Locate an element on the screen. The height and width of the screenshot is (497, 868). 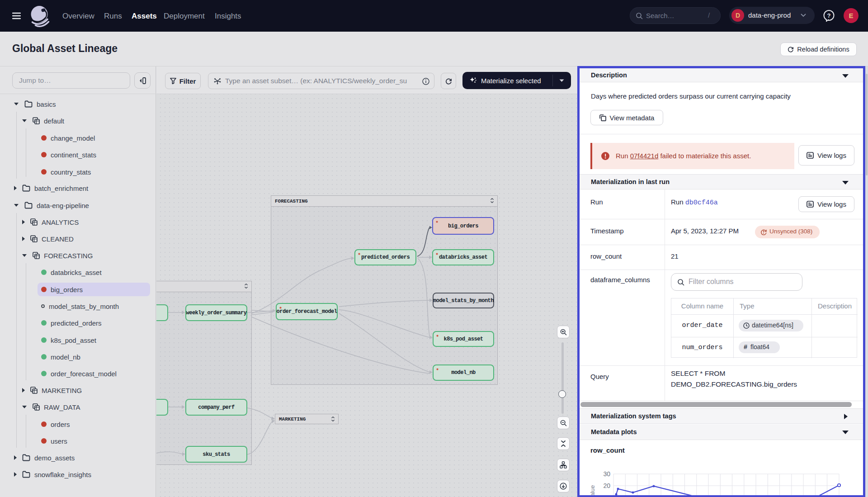
svg-text: 30 is located at coordinates (607, 474).